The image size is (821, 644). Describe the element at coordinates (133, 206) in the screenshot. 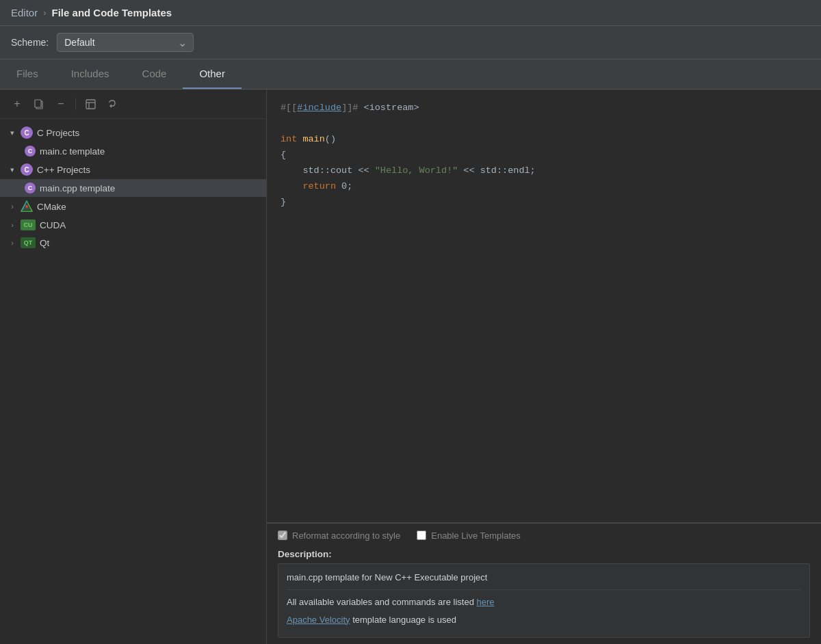

I see `tree-item-cmake: › CMake` at that location.